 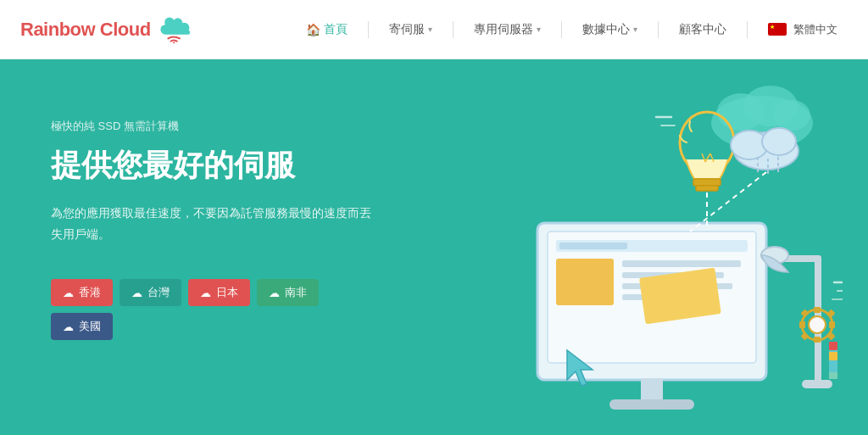 I want to click on nav-client-label: 顧客中心, so click(x=703, y=30).